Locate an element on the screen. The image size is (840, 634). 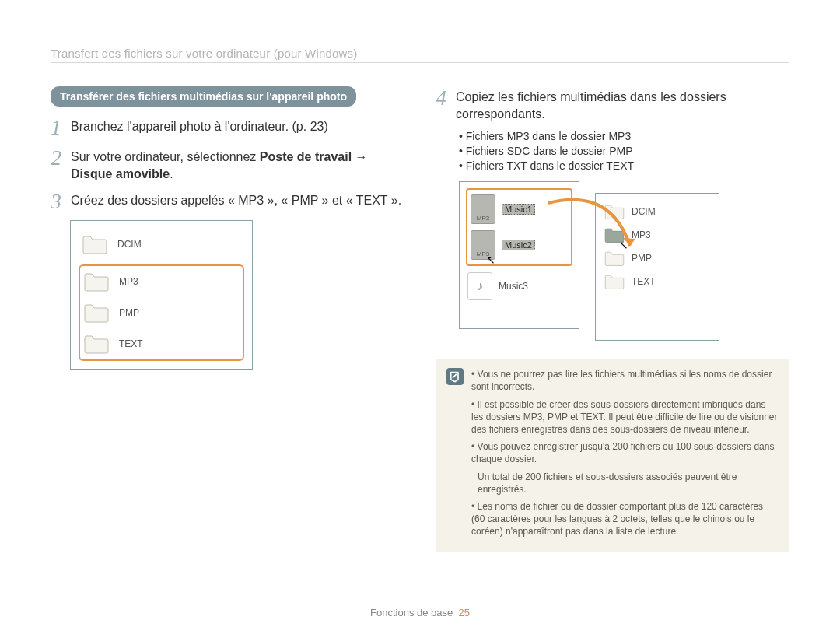
file-music3: ♪ Music3 is located at coordinates (520, 286).